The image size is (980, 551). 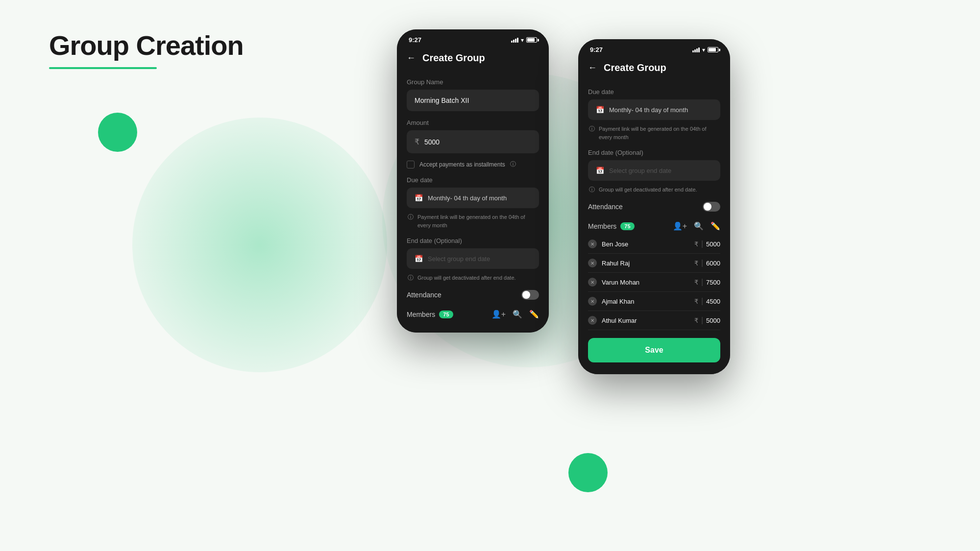 What do you see at coordinates (708, 282) in the screenshot?
I see `member-amount-2: ₹ | 7500` at bounding box center [708, 282].